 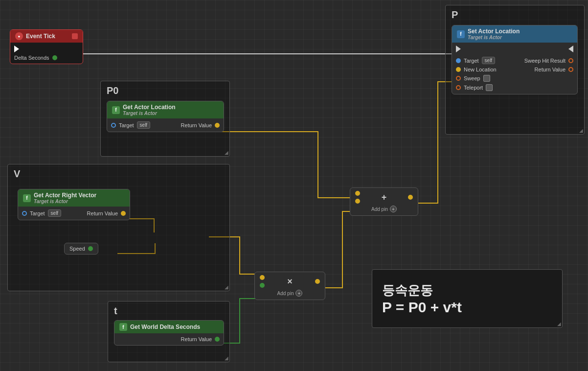 What do you see at coordinates (472, 78) in the screenshot?
I see `sal-sweep-label: Sweep` at bounding box center [472, 78].